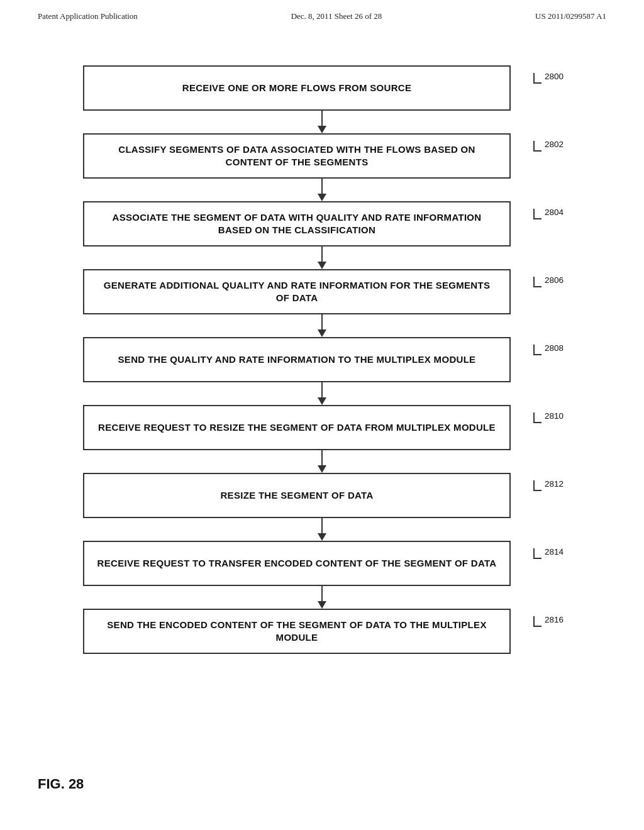 The height and width of the screenshot is (830, 644). I want to click on step-ref-2800: 2800, so click(547, 79).